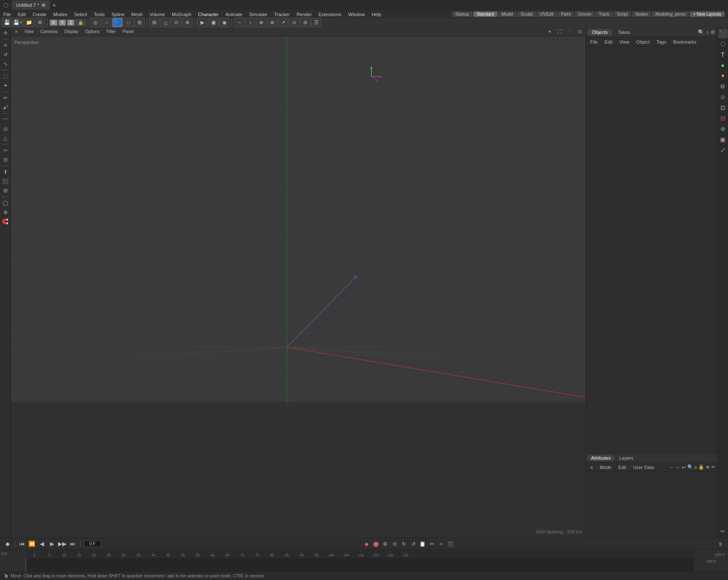 The height and width of the screenshot is (580, 728). What do you see at coordinates (585, 14) in the screenshot?
I see `layout-tab-groom: Groom` at bounding box center [585, 14].